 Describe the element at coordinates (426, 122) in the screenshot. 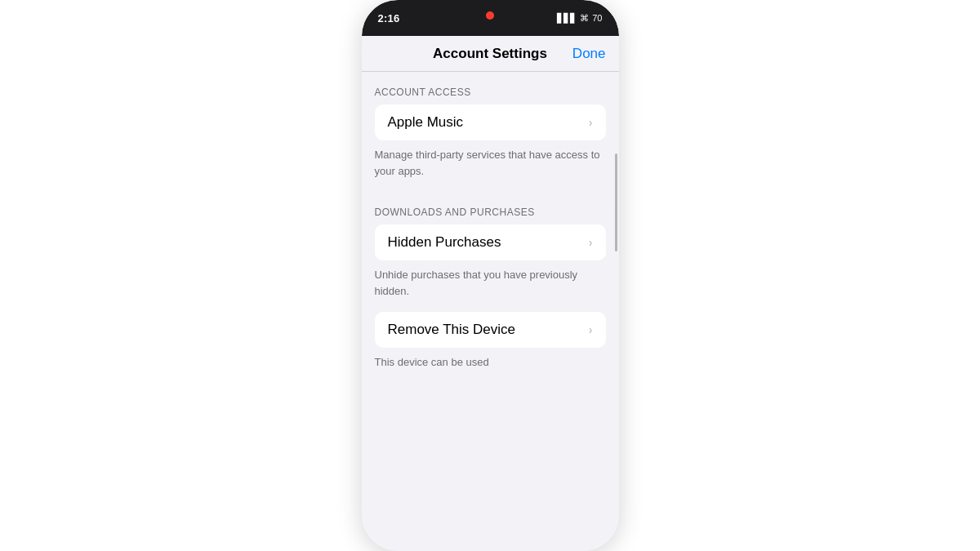

I see `apple-music-label: Apple Music` at that location.